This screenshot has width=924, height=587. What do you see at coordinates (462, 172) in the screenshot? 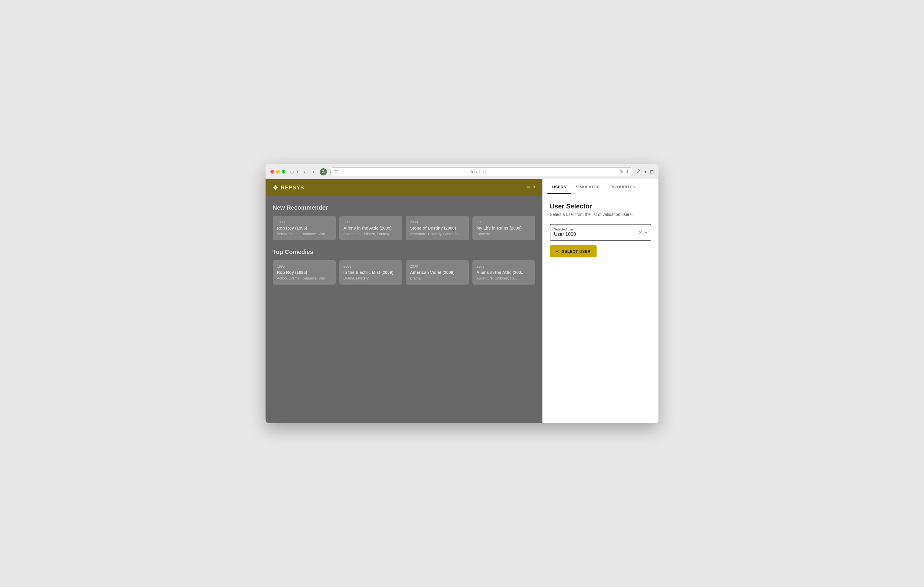
I see `browser-chrome: ⊞ ▾ ‹ › G 🛡 localhost ↻ ⬆ ⏱ + ⊞` at bounding box center [462, 172].